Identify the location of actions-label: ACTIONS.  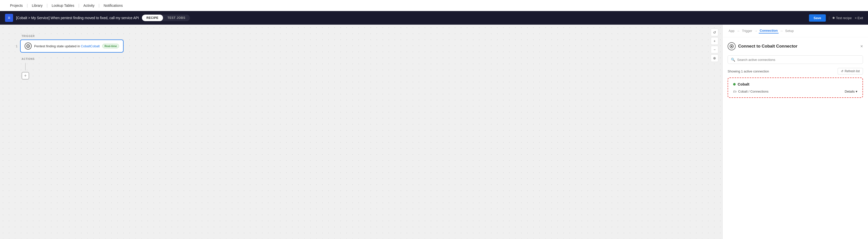
(361, 59).